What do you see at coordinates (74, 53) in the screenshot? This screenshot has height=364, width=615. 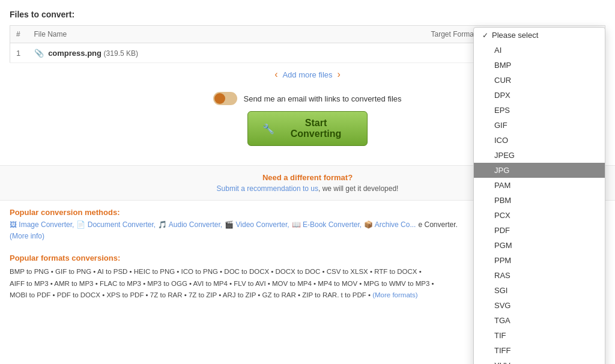 I see `filename-text: compress.png` at bounding box center [74, 53].